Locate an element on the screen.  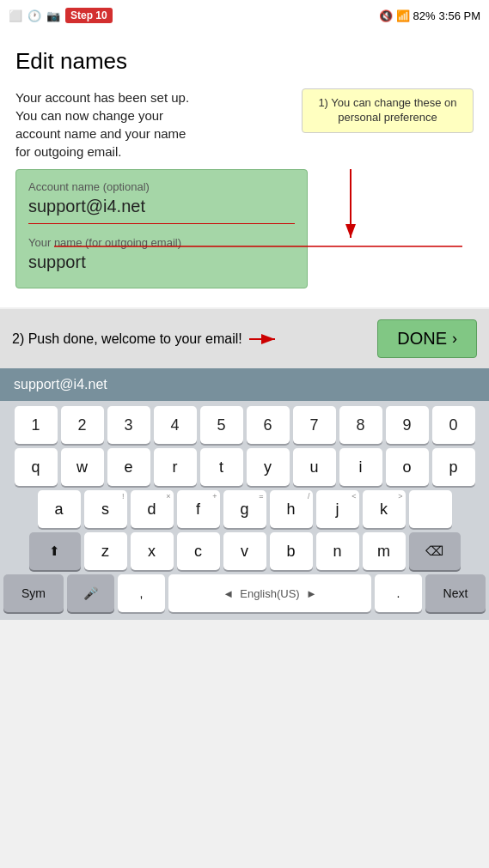
key-next: Next is located at coordinates (455, 593).